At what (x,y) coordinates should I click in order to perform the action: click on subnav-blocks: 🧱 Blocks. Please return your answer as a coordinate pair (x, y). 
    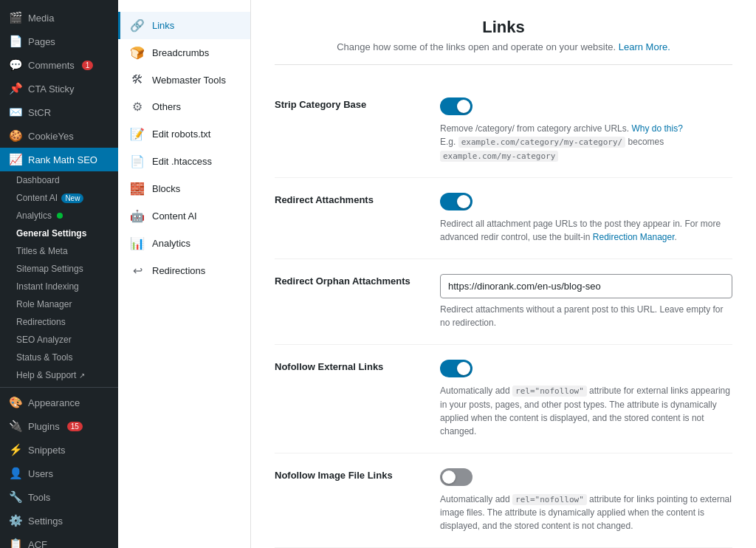
    Looking at the image, I should click on (185, 189).